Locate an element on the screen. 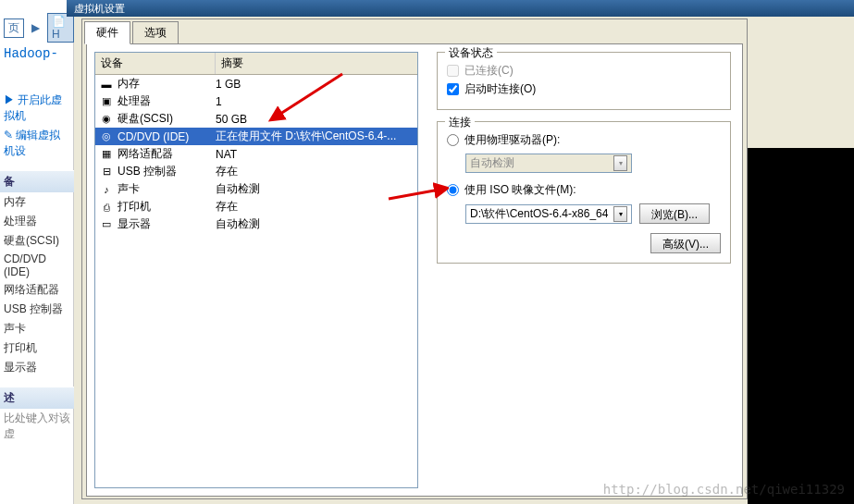 This screenshot has width=854, height=504. net-icon: ▦ is located at coordinates (106, 154).